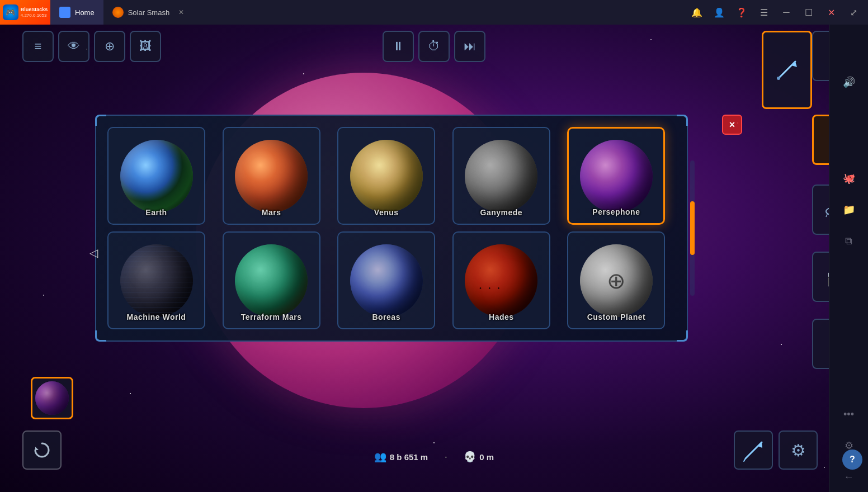  What do you see at coordinates (398, 46) in the screenshot?
I see `pause-button: ⏸` at bounding box center [398, 46].